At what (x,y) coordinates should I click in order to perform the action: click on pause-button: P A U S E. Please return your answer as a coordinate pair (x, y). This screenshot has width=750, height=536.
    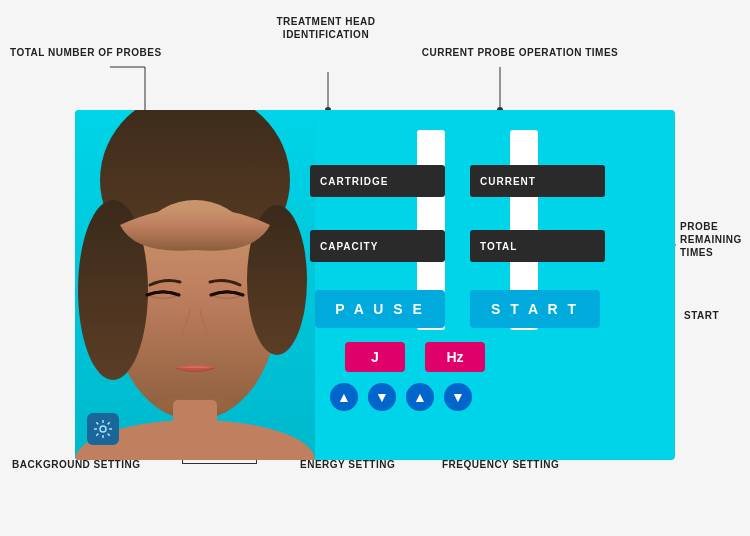
    Looking at the image, I should click on (380, 309).